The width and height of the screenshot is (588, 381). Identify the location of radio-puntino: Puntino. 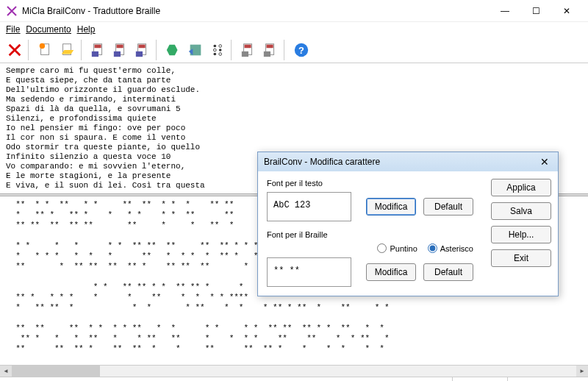
(397, 249).